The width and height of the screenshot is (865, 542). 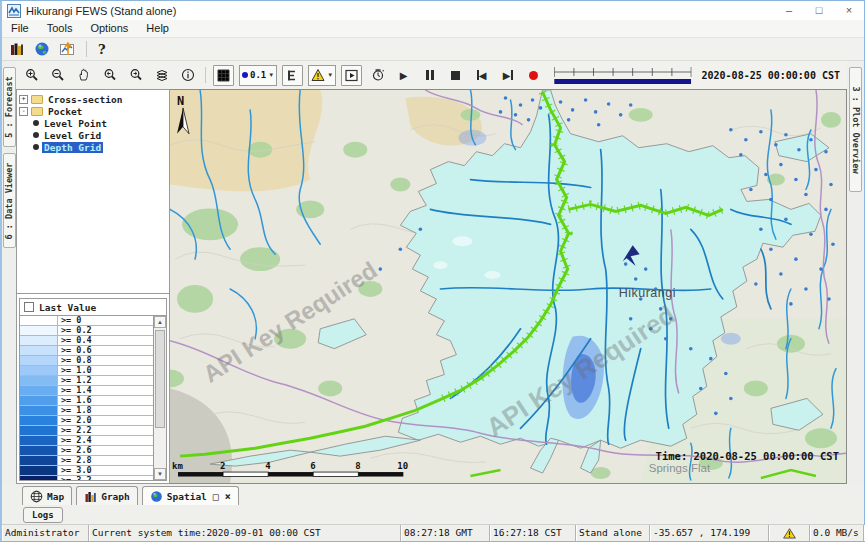 What do you see at coordinates (10, 107) in the screenshot?
I see `tab-forecast: 5 : Forecast` at bounding box center [10, 107].